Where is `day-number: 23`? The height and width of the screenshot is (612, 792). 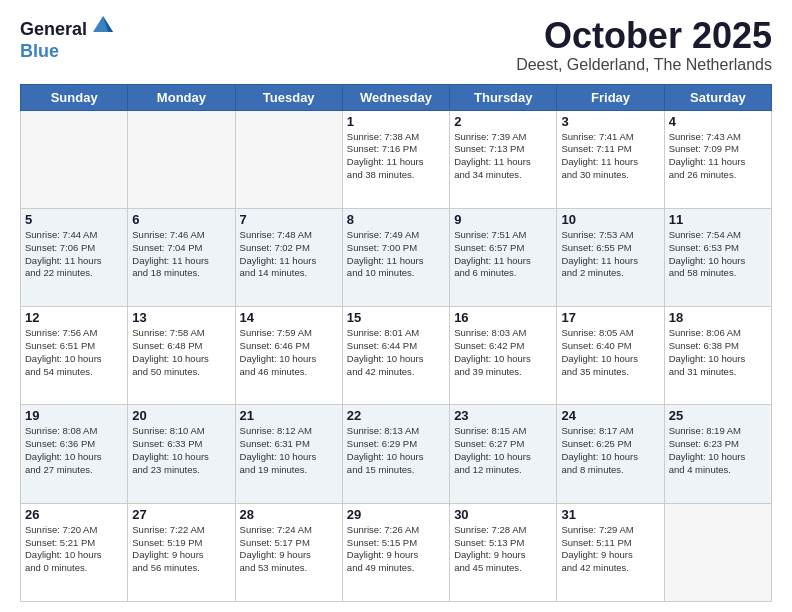 day-number: 23 is located at coordinates (503, 416).